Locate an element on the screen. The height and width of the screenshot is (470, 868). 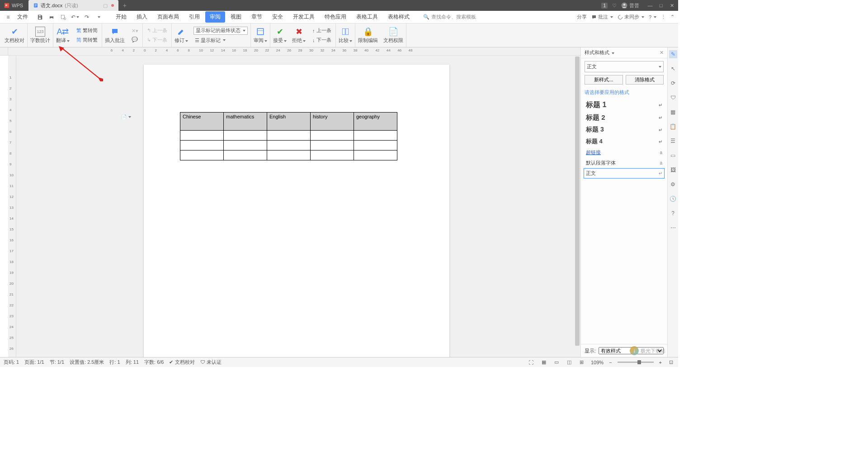
status-proof: ✔ 文档校对 is located at coordinates (182, 362).